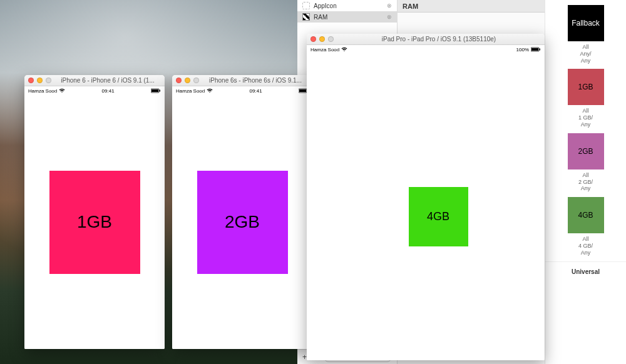 Image resolution: width=626 pixels, height=364 pixels. Describe the element at coordinates (304, 357) in the screenshot. I see `add-button: +` at that location.